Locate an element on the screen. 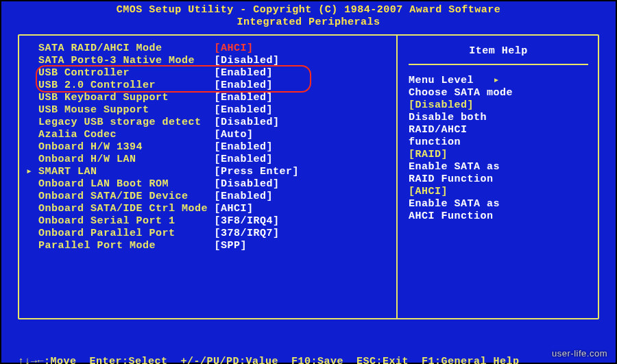 This screenshot has width=617, height=364. footer-line1: ↑↓→←:Move Enter:Select +/-/PU/PD:Value F… is located at coordinates (308, 359).